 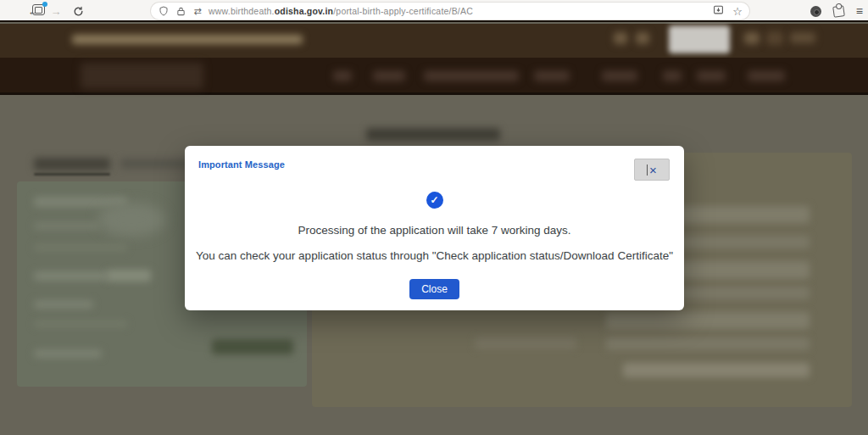 I want to click on form-value-placeholder, so click(x=129, y=276).